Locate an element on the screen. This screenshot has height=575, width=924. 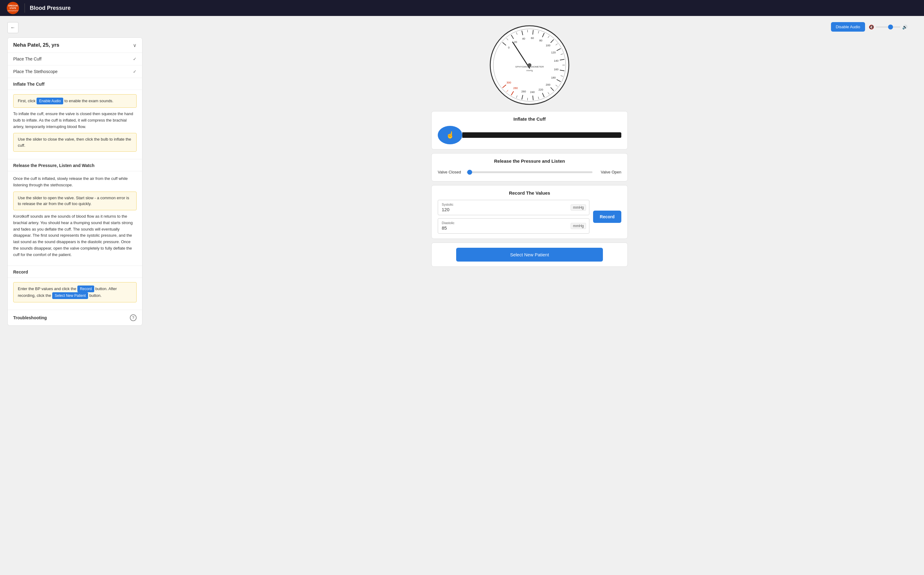
osu-logo: OREGON STATE UNIVERSITY is located at coordinates (13, 8).